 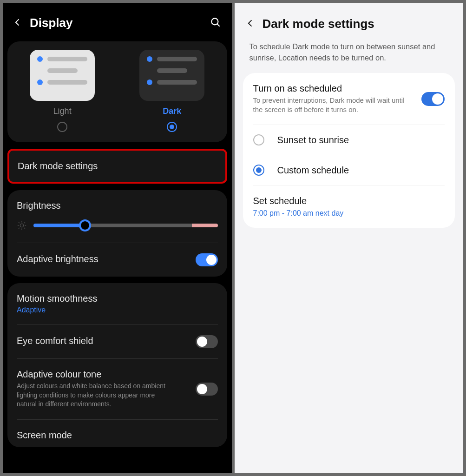 What do you see at coordinates (62, 75) in the screenshot?
I see `light-preview-icon` at bounding box center [62, 75].